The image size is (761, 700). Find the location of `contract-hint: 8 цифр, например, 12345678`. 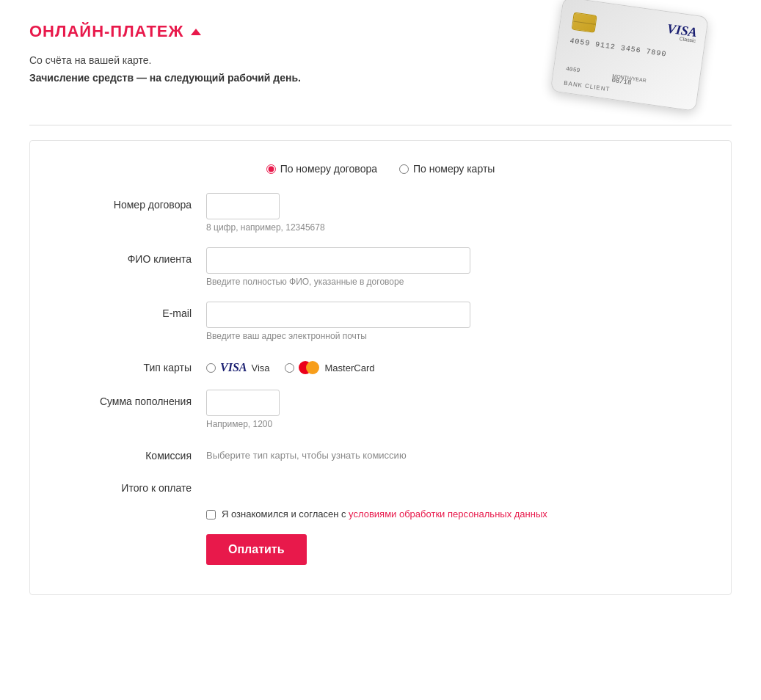

contract-hint: 8 цифр, например, 12345678 is located at coordinates (446, 227).